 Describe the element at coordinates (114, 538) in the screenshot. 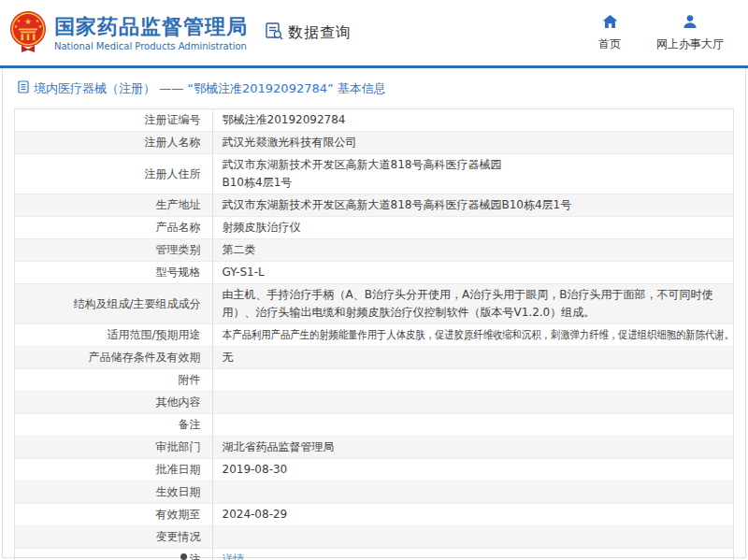

I see `row-label: 变更情况` at that location.